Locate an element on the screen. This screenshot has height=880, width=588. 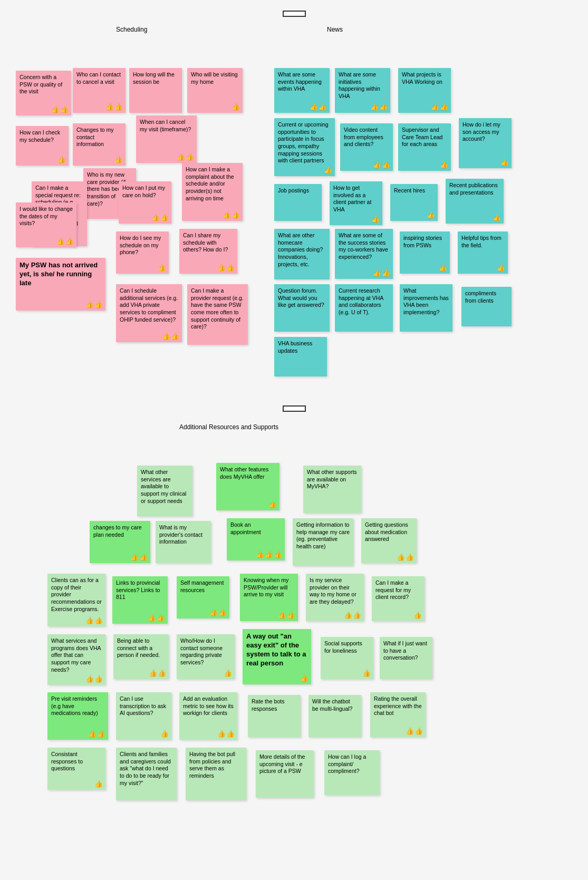
sticky-note-g1n33: Question forum. What would you like get … is located at coordinates (302, 308).